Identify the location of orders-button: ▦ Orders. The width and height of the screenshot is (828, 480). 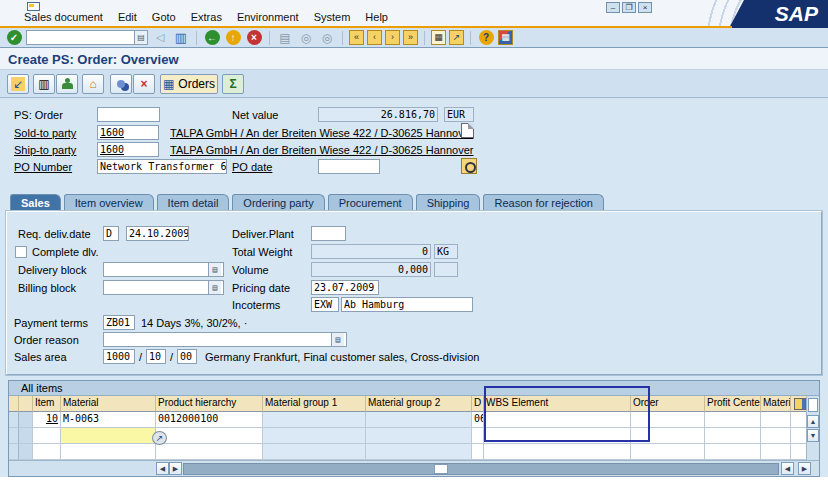
(189, 84).